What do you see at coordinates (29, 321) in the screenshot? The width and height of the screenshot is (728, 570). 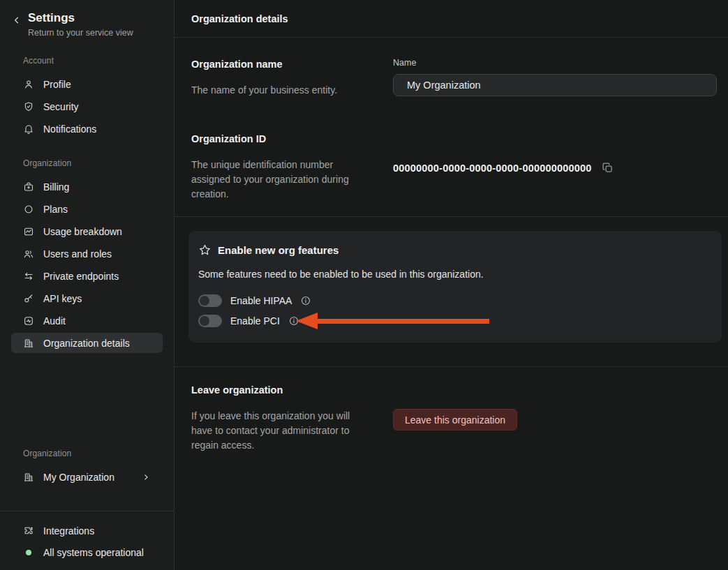 I see `pulse-icon` at bounding box center [29, 321].